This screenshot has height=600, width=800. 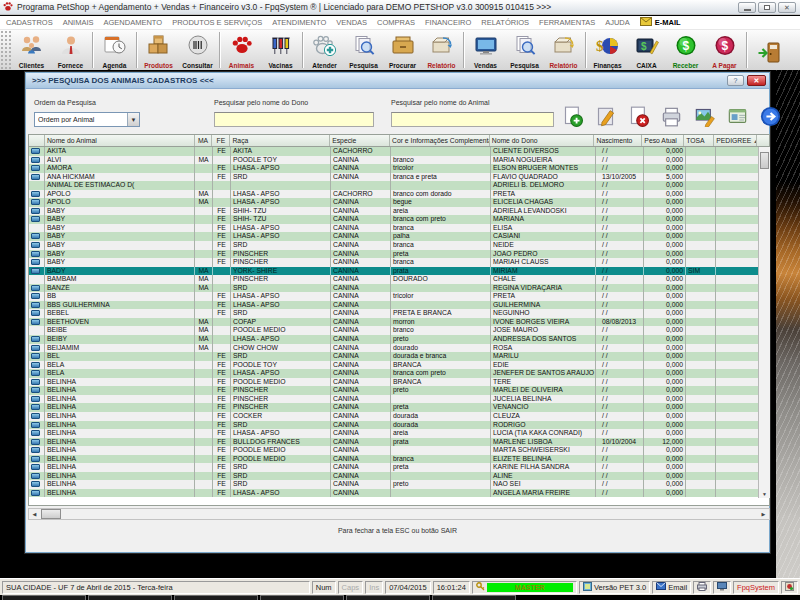 What do you see at coordinates (399, 228) in the screenshot?
I see `table-row: BABYFELHASA - APSOCANINAbrancaELISA/ /0,…` at bounding box center [399, 228].